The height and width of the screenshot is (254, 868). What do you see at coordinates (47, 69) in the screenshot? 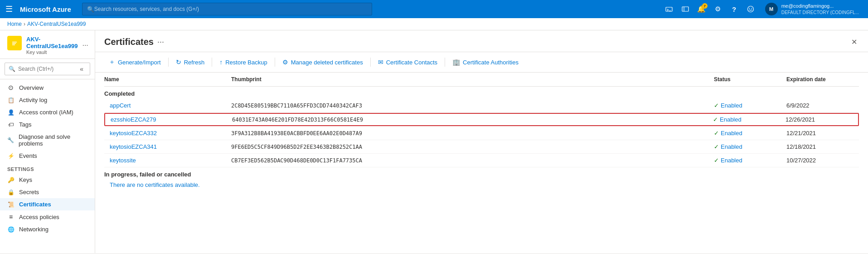
I see `sidebar-search-box: 🔍 «` at bounding box center [47, 69].